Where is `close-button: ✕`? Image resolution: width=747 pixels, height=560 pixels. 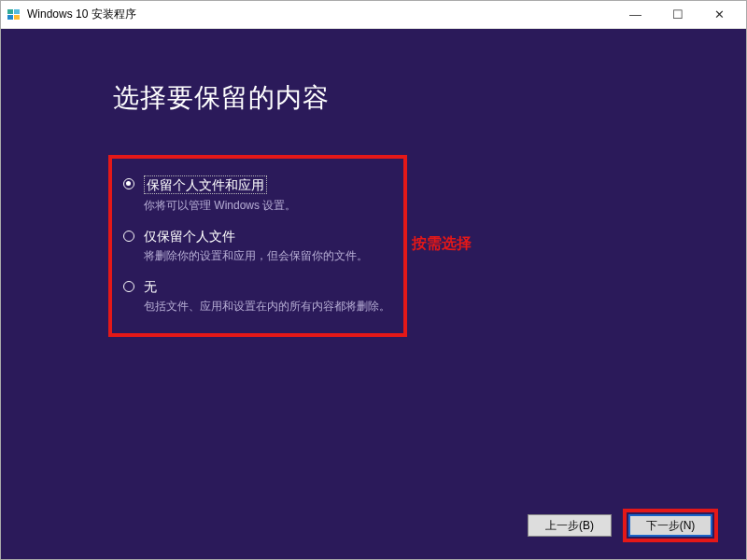 close-button: ✕ is located at coordinates (719, 15).